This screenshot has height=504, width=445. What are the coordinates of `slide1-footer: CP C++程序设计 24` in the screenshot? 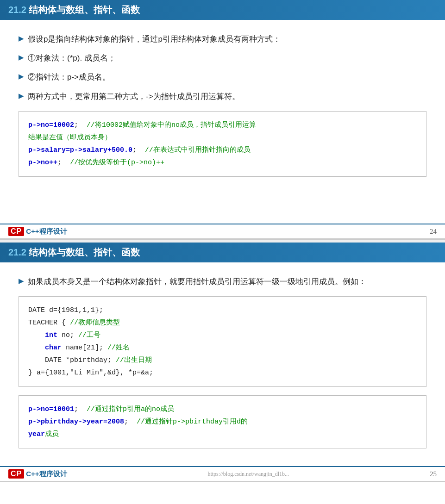 It's located at (222, 231).